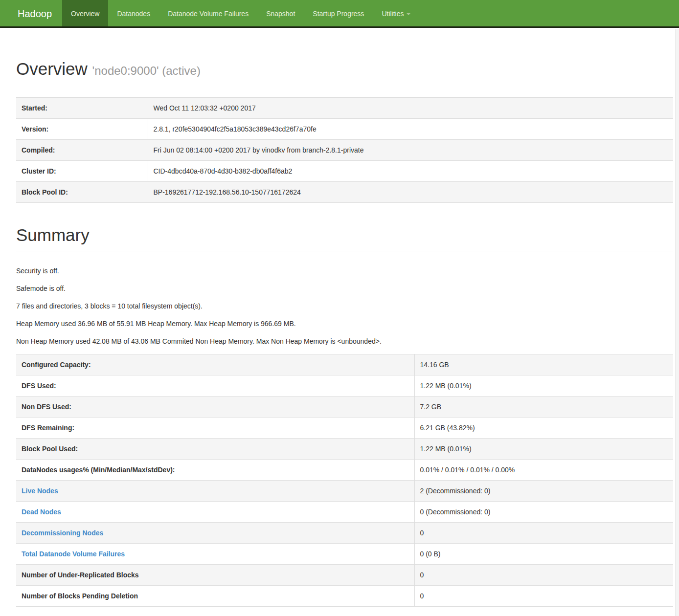 The image size is (679, 616). I want to click on row-value: 0 (Decommissioned: 0), so click(544, 512).